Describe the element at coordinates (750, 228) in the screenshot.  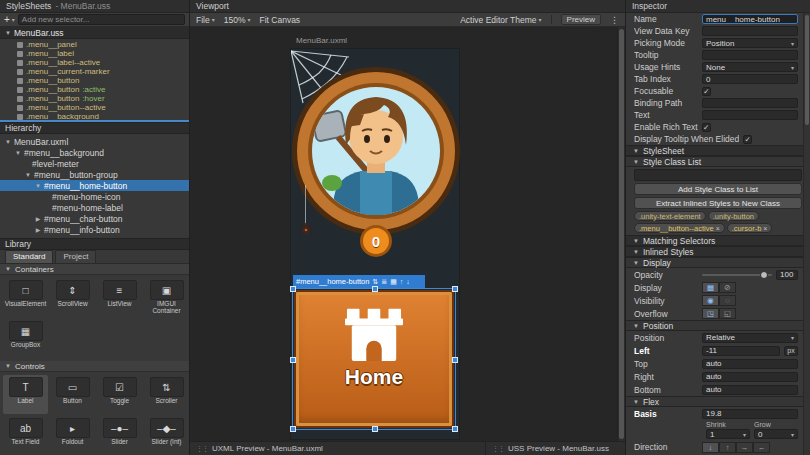
I see `class-pill: .cursor-b×` at that location.